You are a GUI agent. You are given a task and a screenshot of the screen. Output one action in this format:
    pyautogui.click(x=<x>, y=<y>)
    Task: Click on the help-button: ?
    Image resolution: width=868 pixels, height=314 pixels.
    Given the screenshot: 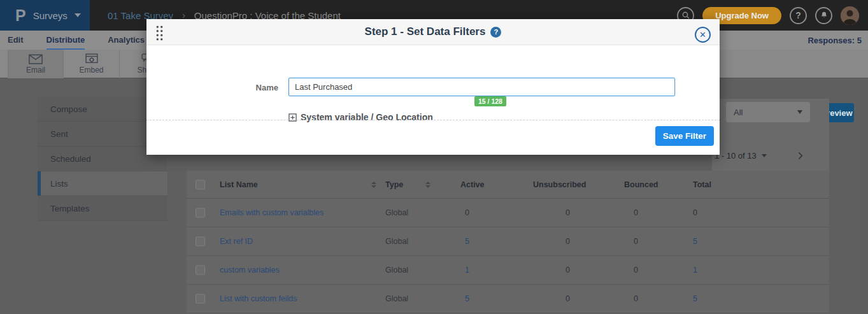 What is the action you would take?
    pyautogui.click(x=799, y=15)
    